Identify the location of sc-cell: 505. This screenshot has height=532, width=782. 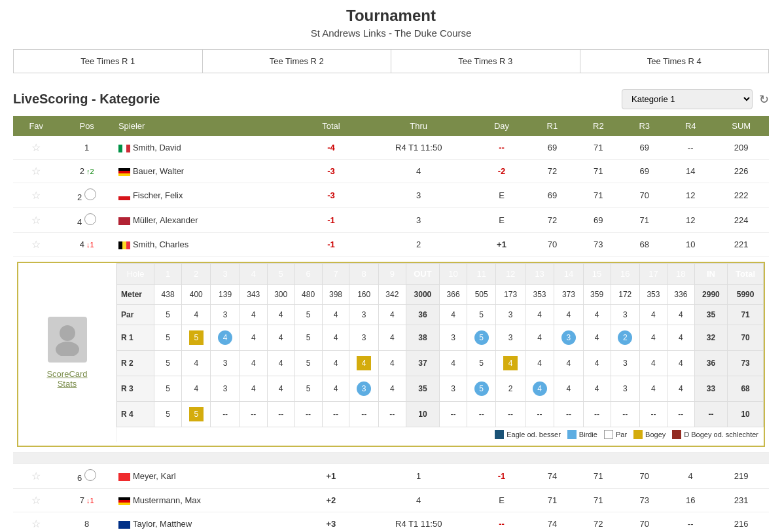
(482, 294).